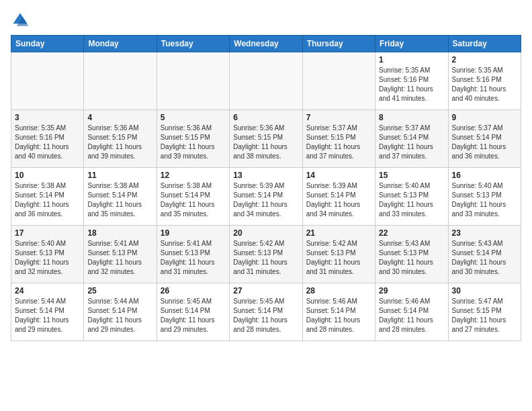 Image resolution: width=532 pixels, height=411 pixels. I want to click on calendar-week-row: 1Sunrise: 5:35 AM Sunset: 5:16 PM Daylig…, so click(266, 81).